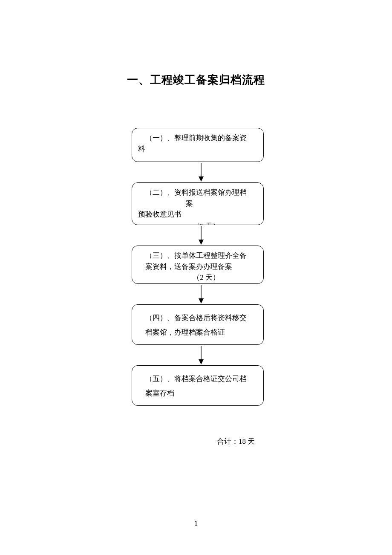  I want to click on total-duration: 合计：18 天, so click(236, 442).